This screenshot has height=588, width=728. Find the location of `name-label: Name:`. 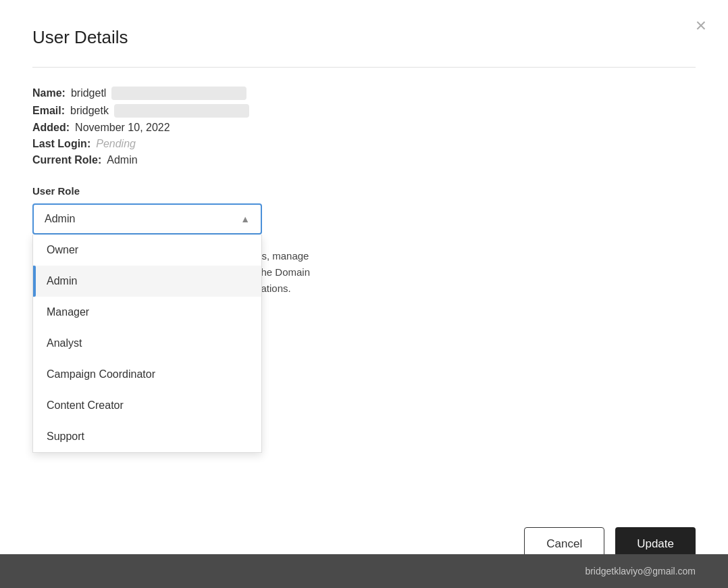

name-label: Name: is located at coordinates (49, 93).